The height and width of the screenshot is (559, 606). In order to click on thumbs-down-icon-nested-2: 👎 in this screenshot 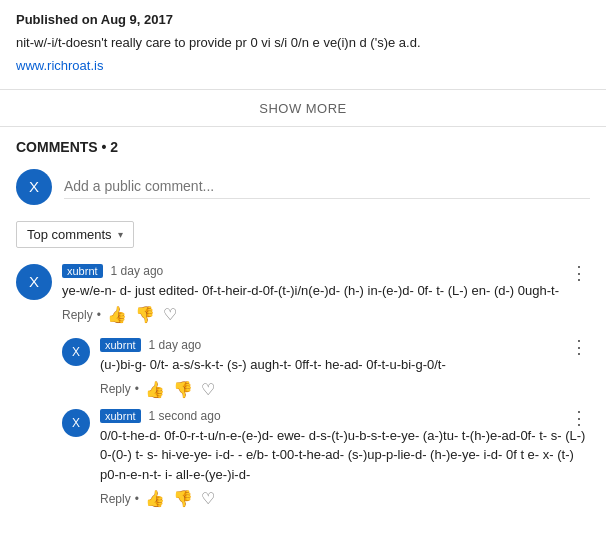, I will do `click(183, 498)`.